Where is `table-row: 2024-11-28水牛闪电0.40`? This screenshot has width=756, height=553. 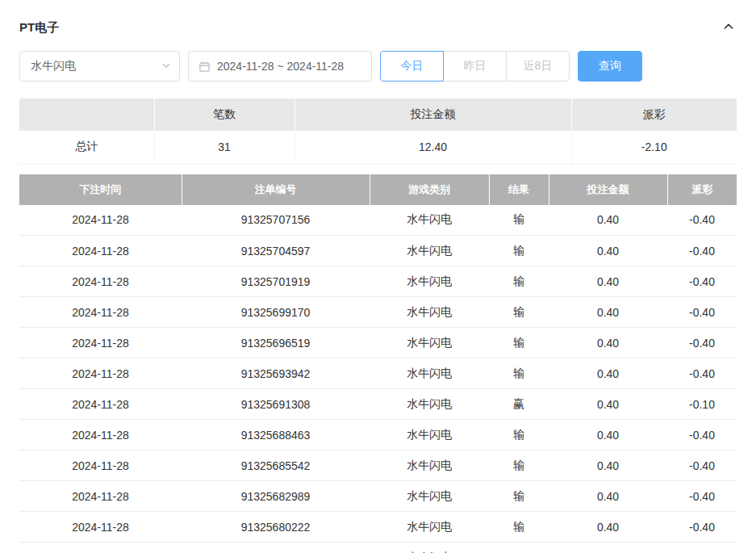
table-row: 2024-11-28水牛闪电0.40 is located at coordinates (378, 547).